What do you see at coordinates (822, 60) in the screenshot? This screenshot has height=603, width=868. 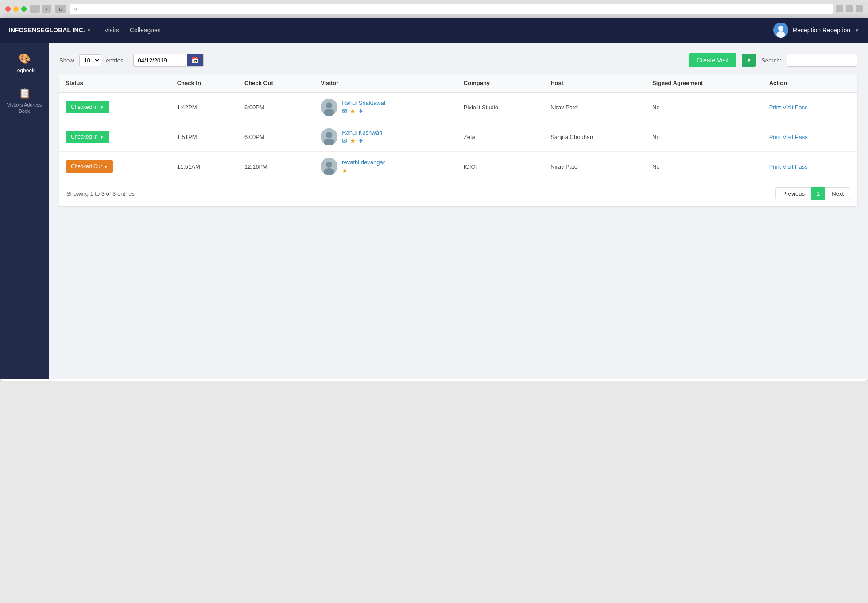 I see `search-input` at bounding box center [822, 60].